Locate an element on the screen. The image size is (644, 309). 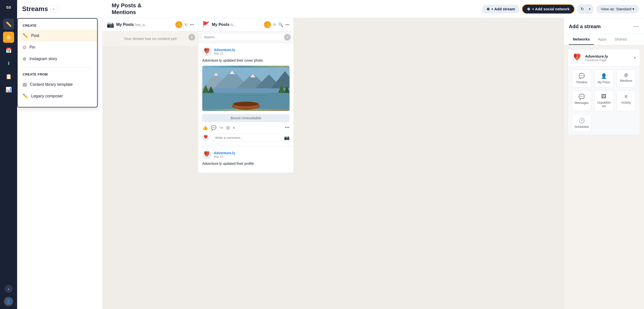
stream-type-mentions: @ Mentions is located at coordinates (626, 79).